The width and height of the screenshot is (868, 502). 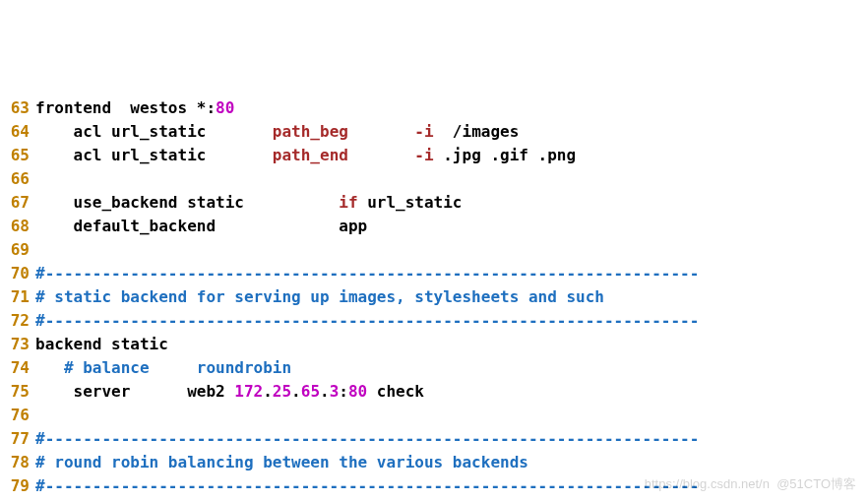 I want to click on line-content: acl url_static path_end -i .jpg .gif .pn…, so click(x=452, y=156).